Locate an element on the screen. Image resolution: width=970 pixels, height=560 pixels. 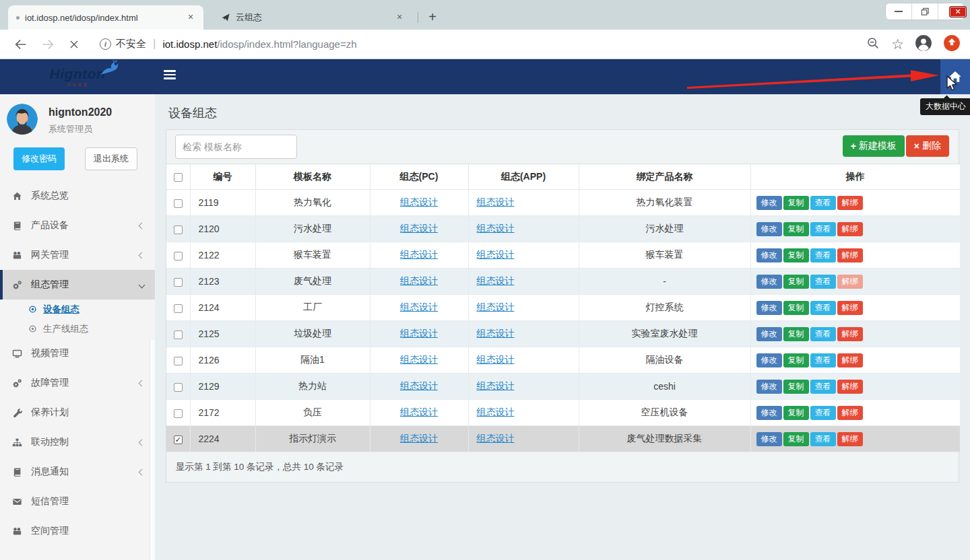
forward-icon is located at coordinates (48, 44).